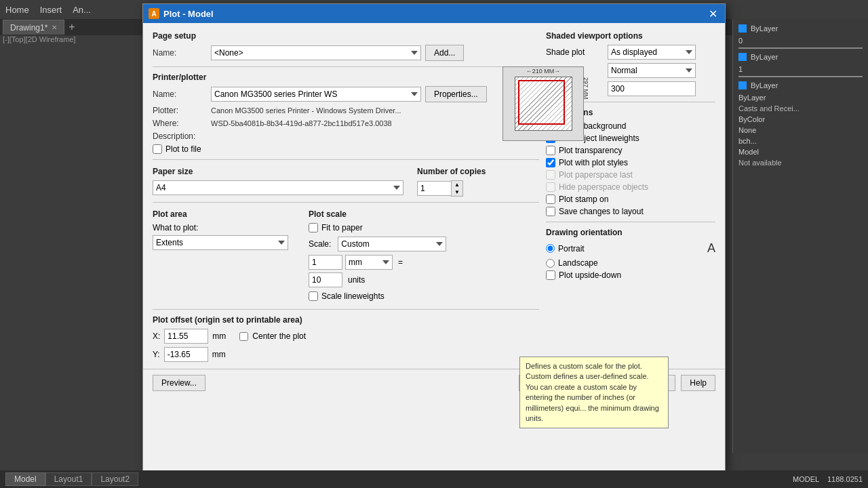 Image resolution: width=868 pixels, height=488 pixels. What do you see at coordinates (115, 479) in the screenshot?
I see `layout2-tab: Layout2` at bounding box center [115, 479].